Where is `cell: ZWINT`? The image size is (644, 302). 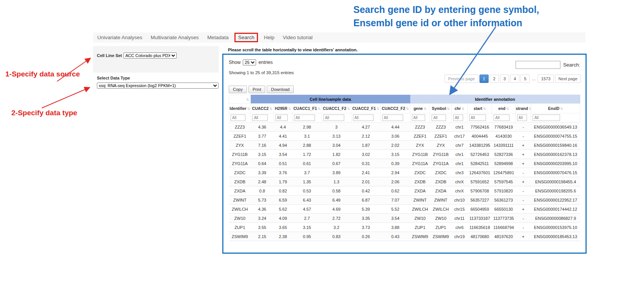
cell: ZWINT is located at coordinates (240, 200).